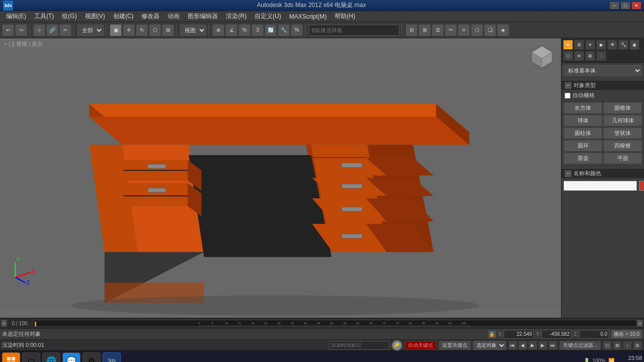 The height and width of the screenshot is (362, 644). Describe the element at coordinates (95, 16) in the screenshot. I see `menu-view: 视图(V)` at that location.